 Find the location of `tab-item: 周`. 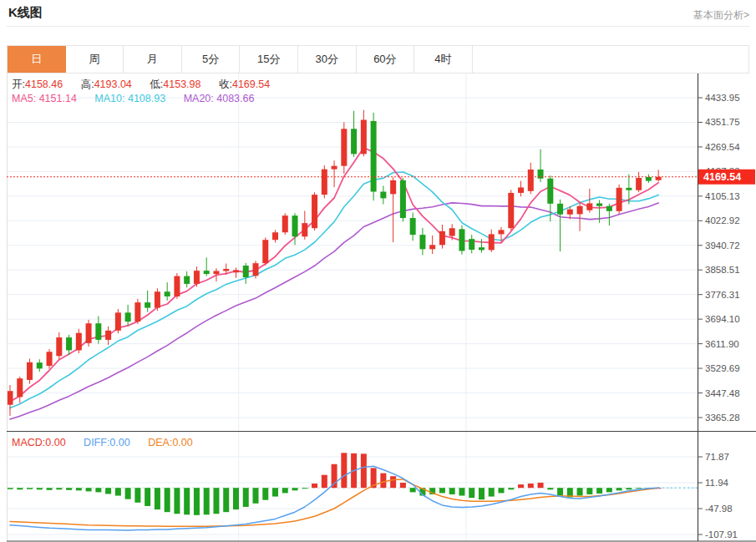

tab-item: 周 is located at coordinates (95, 59).